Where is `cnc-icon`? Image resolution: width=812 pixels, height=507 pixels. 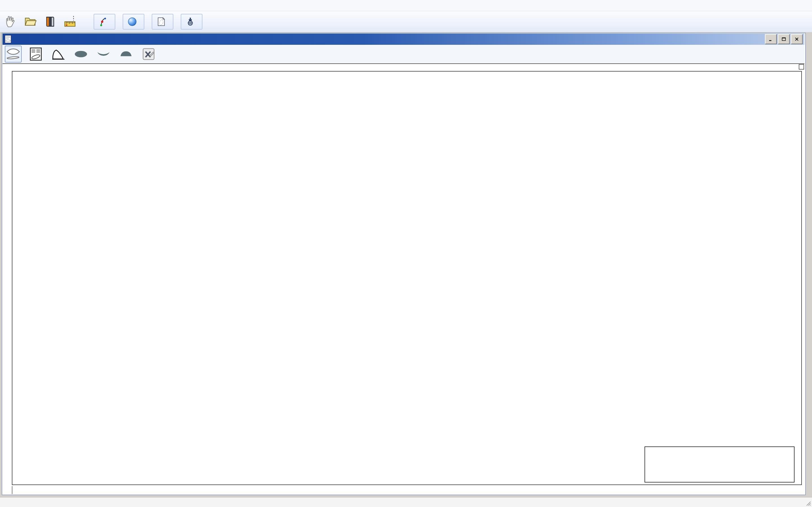 cnc-icon is located at coordinates (190, 21).